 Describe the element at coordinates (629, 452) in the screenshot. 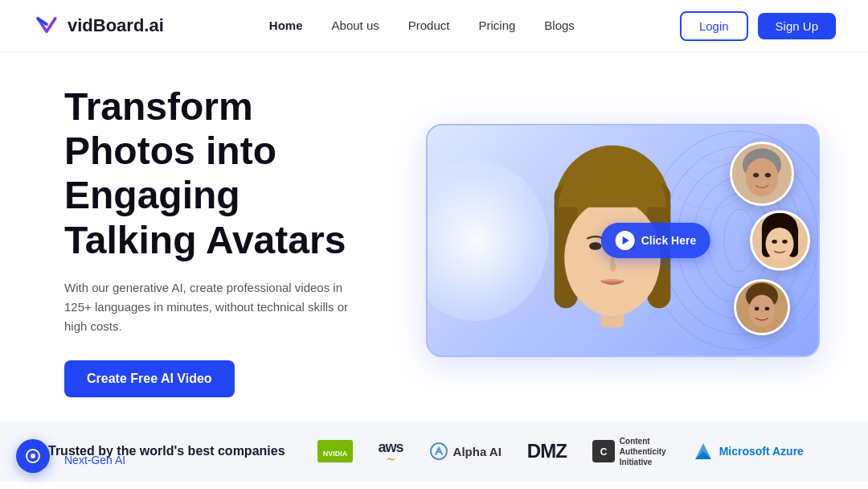

I see `content-auth-logo: C ContentAuthenticityInitiative` at that location.